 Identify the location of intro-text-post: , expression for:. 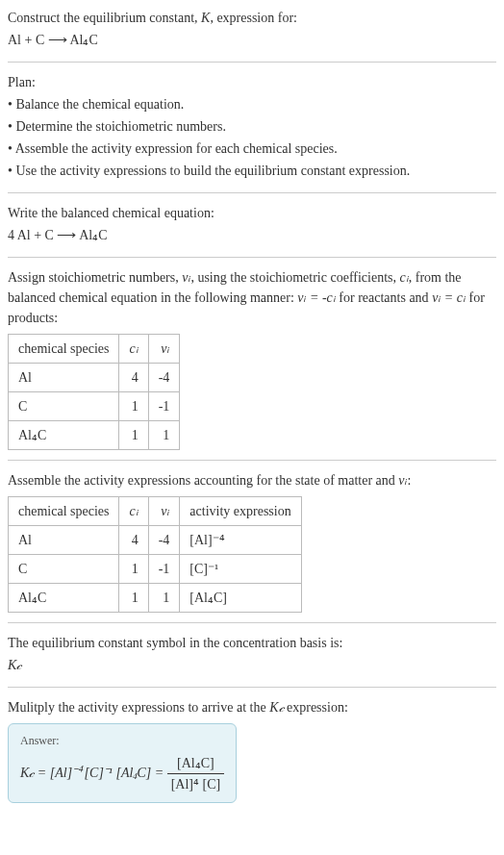
(254, 17).